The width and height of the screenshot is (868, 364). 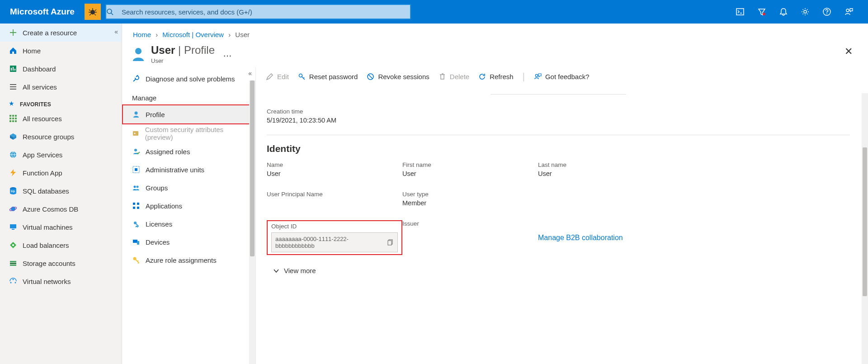 What do you see at coordinates (13, 191) in the screenshot?
I see `svg-text: SQL` at bounding box center [13, 191].